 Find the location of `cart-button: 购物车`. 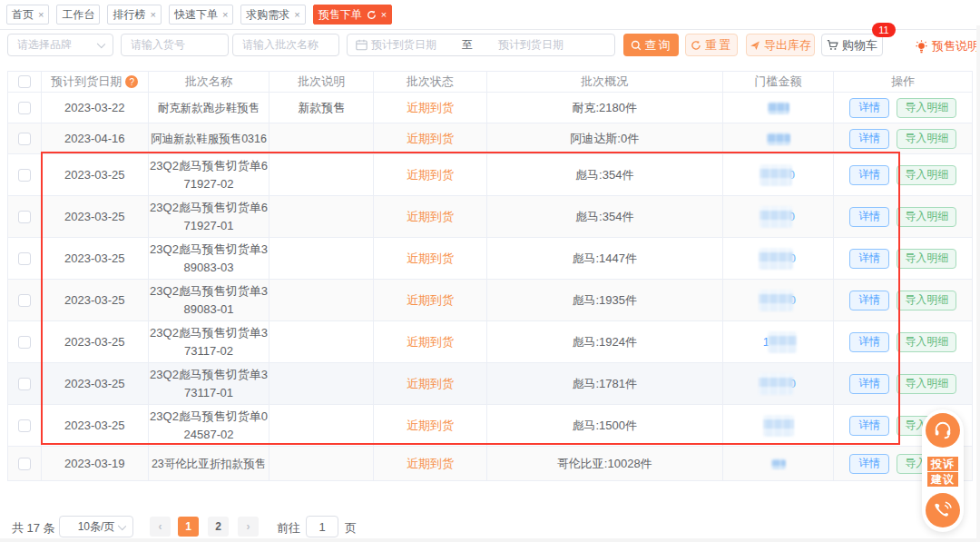

cart-button: 购物车 is located at coordinates (852, 45).